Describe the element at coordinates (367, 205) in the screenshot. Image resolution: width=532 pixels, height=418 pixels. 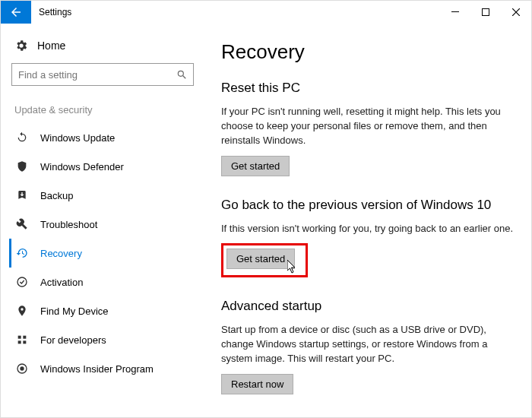
I see `section-heading: Go back to the previous version of Windo…` at that location.